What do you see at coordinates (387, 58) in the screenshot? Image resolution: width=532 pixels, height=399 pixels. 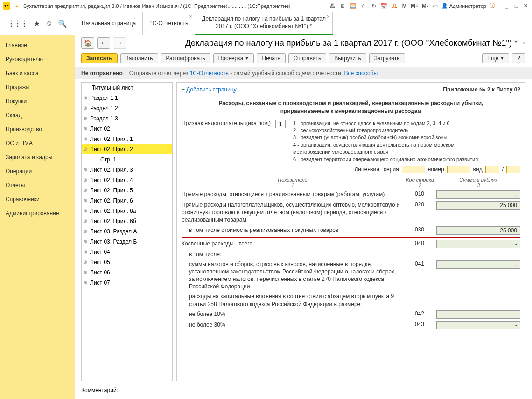 I see `download-button: Загрузить` at bounding box center [387, 58].